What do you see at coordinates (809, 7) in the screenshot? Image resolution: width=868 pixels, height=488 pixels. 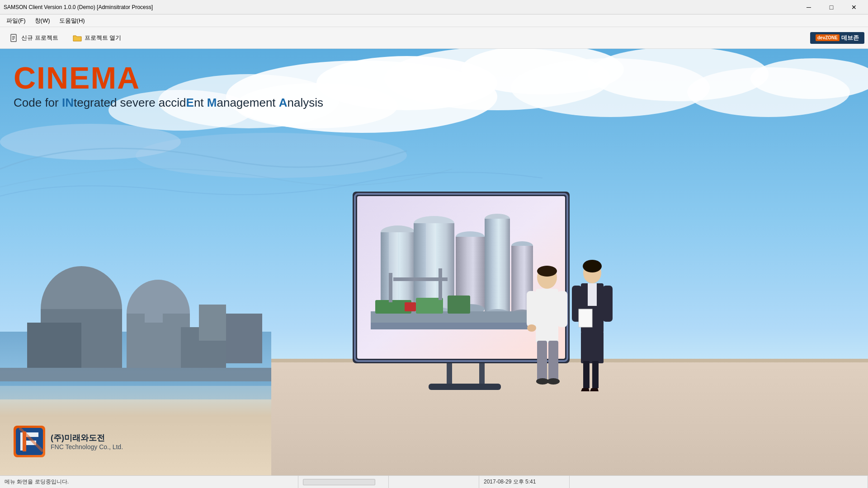 I see `minimize-button: ─` at bounding box center [809, 7].